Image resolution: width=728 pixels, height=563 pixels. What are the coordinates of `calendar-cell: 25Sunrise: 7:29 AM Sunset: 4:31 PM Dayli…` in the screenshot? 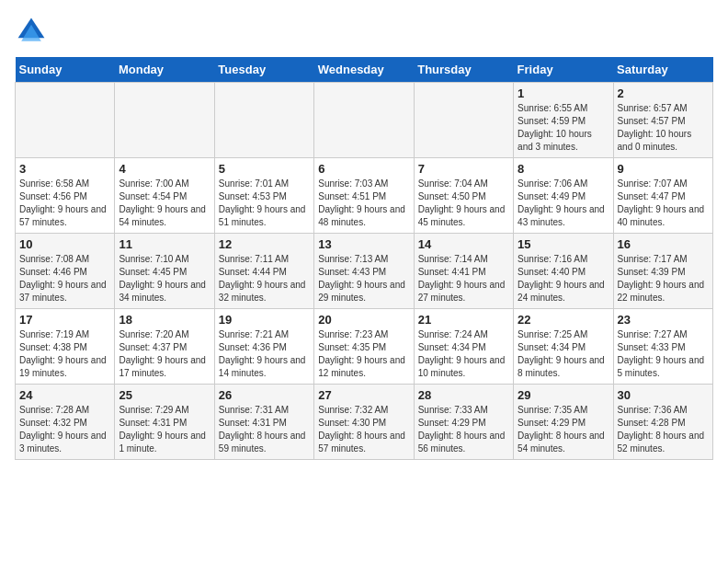 It's located at (165, 422).